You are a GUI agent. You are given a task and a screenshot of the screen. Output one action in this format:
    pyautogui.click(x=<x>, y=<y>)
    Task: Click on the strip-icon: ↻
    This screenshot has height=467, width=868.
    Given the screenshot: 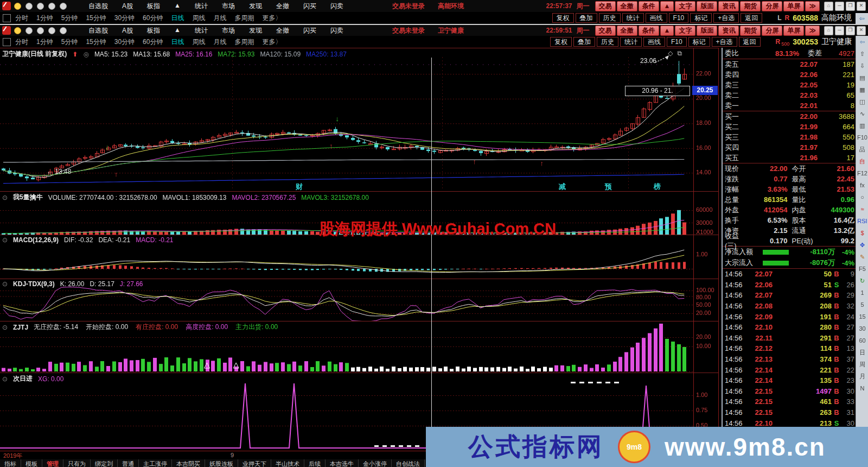 What is the action you would take?
    pyautogui.click(x=862, y=281)
    